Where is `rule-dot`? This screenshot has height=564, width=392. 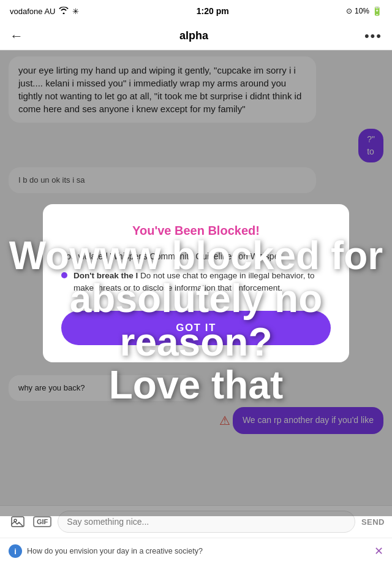
rule-dot is located at coordinates (64, 275).